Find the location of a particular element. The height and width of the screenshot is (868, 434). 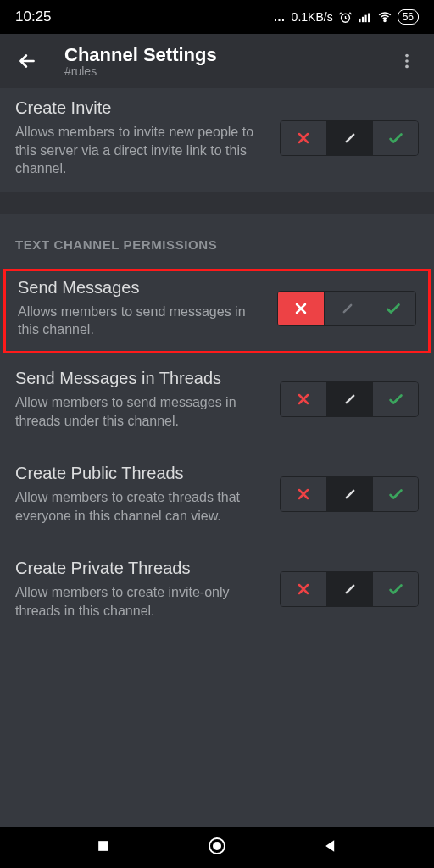

perm-toggle-create-private-threads is located at coordinates (349, 589).